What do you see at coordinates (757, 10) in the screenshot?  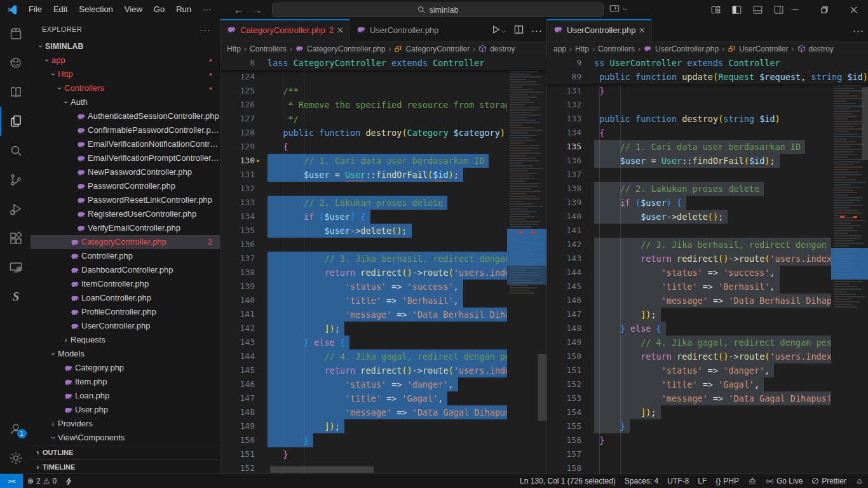 I see `toggle-panel-icon` at bounding box center [757, 10].